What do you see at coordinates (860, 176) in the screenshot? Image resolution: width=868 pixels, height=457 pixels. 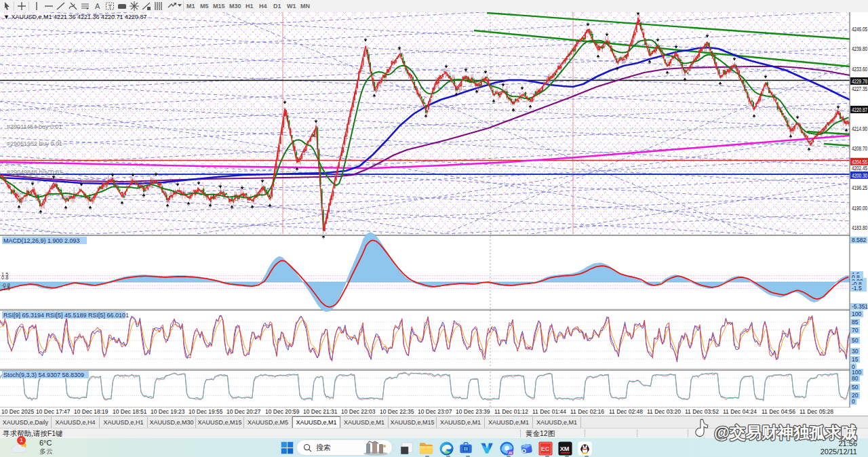 I see `svg-text: 4200.30` at bounding box center [860, 176].